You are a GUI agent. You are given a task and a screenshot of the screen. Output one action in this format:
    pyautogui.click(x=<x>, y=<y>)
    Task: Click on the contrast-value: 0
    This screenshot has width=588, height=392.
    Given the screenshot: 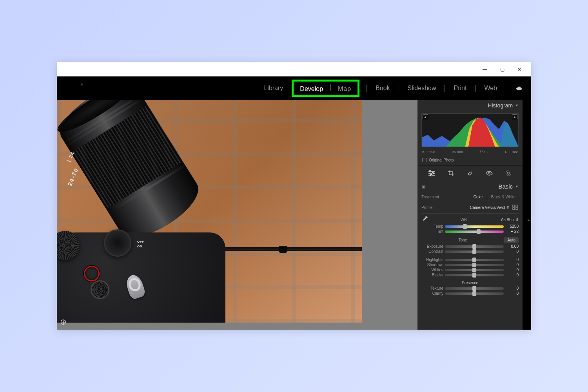 What is the action you would take?
    pyautogui.click(x=512, y=252)
    